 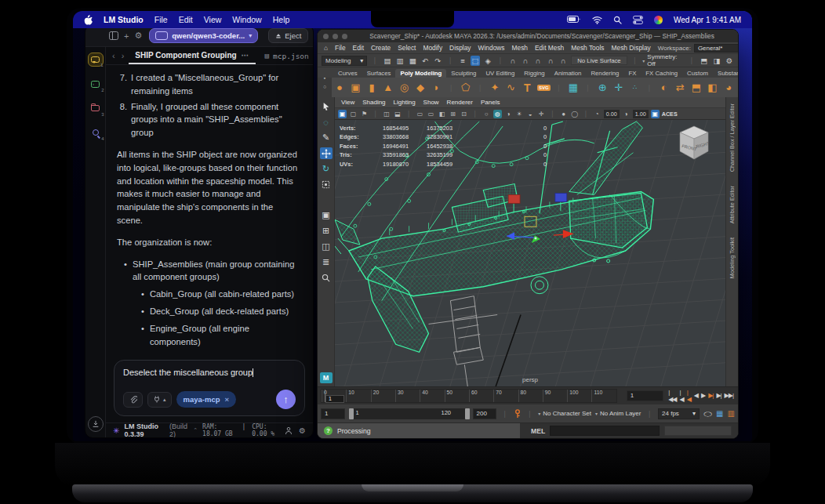 What do you see at coordinates (645, 396) in the screenshot?
I see `current-frame-field: 1` at bounding box center [645, 396].